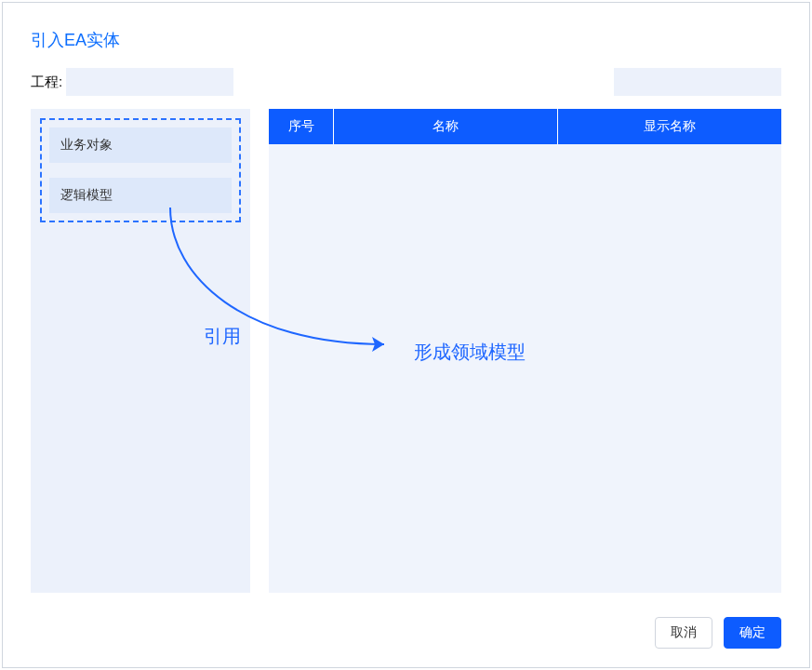 This screenshot has width=812, height=670. I want to click on column-header-display-name: 显示名称, so click(670, 127).